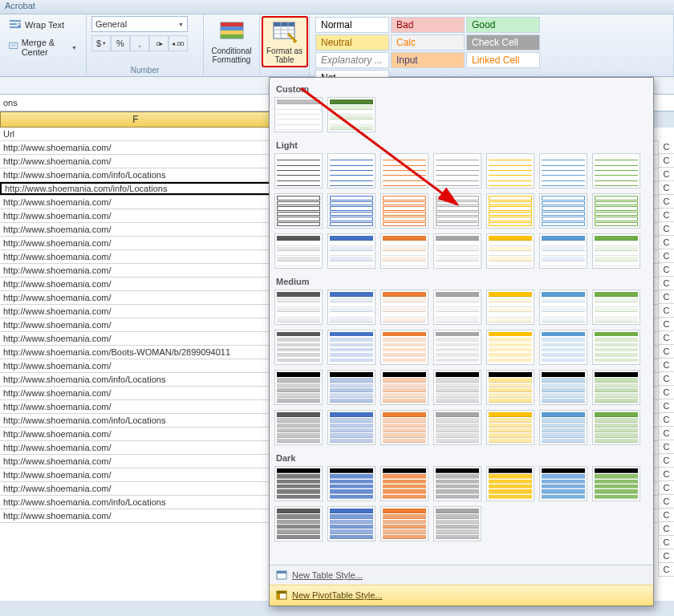 This screenshot has width=674, height=616. I want to click on cell-style-bad: Bad, so click(428, 25).